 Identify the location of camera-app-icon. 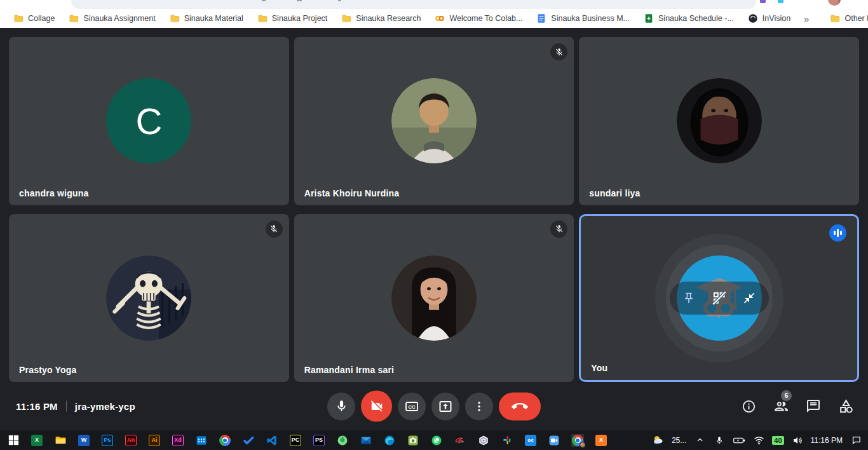
(413, 440).